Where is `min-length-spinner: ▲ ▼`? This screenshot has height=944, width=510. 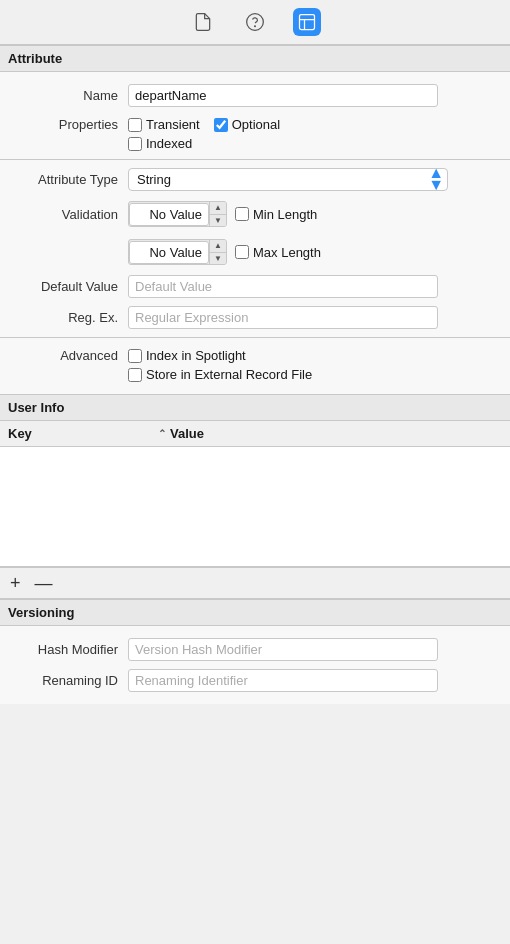 min-length-spinner: ▲ ▼ is located at coordinates (178, 214).